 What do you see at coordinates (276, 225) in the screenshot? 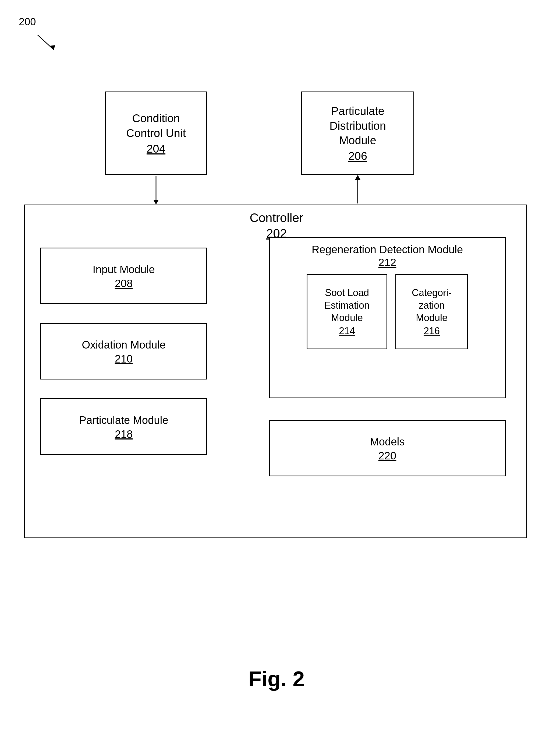
I see `controller-label-area: Controller 202` at bounding box center [276, 225].